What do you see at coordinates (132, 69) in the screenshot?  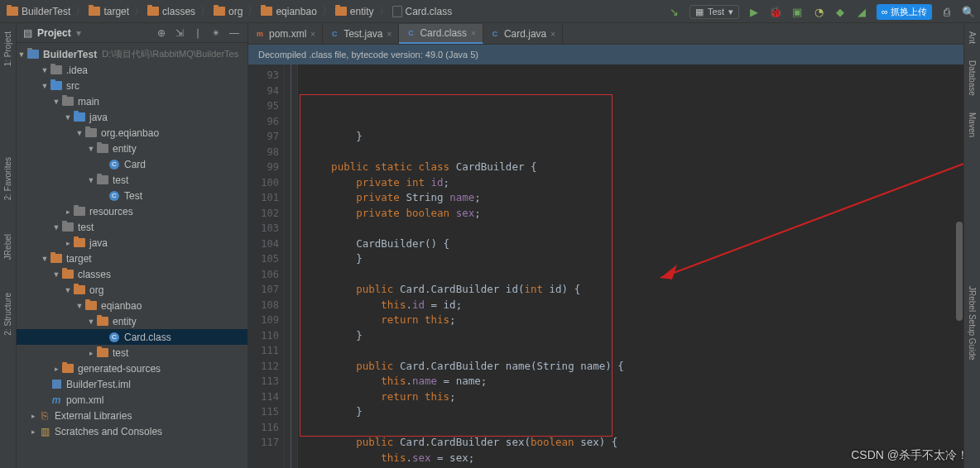 I see `tree-item: ▼.idea` at bounding box center [132, 69].